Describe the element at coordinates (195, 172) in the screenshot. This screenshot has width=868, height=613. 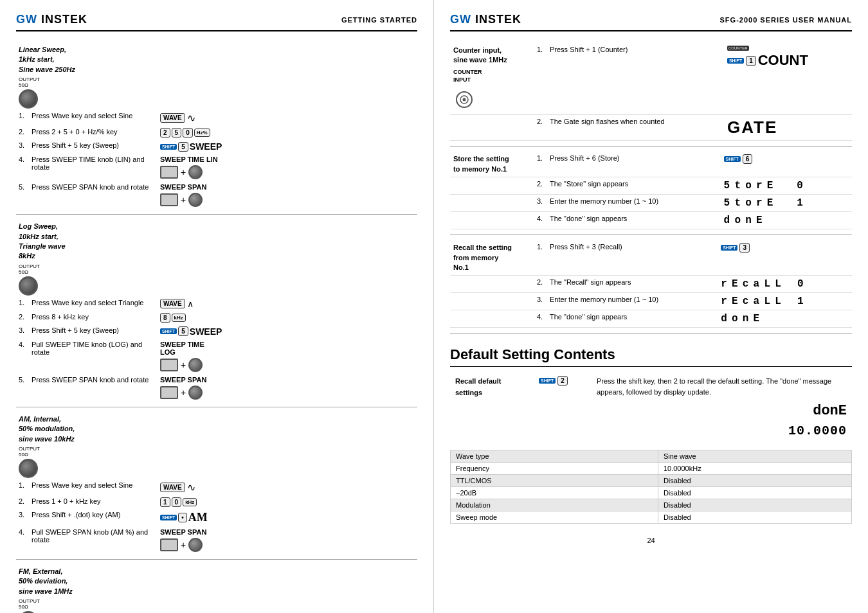
I see `sweep-time-knob` at that location.